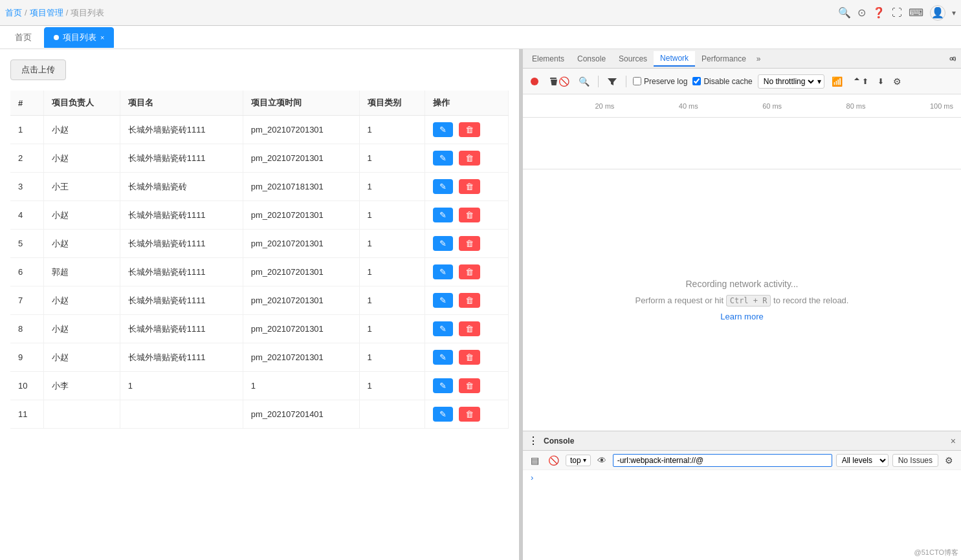  Describe the element at coordinates (612, 81) in the screenshot. I see `dt-filter-button` at that location.